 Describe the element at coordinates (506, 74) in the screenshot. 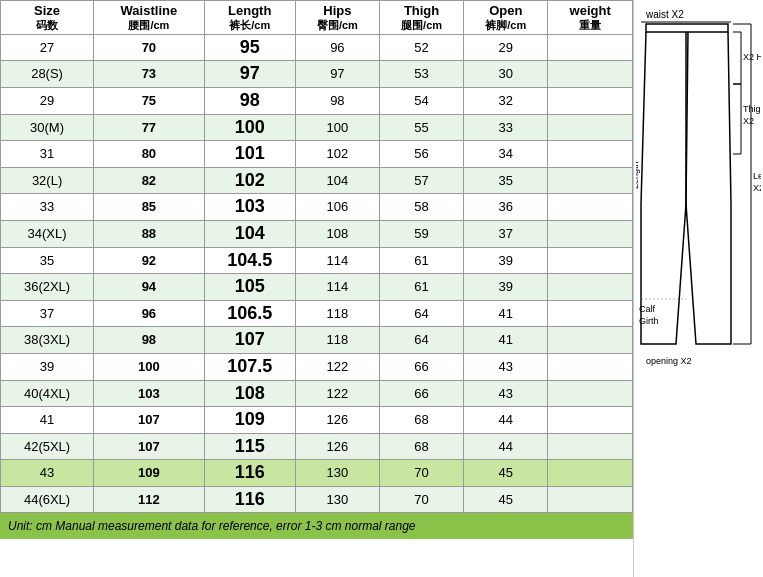

I see `table-cell: 30` at that location.